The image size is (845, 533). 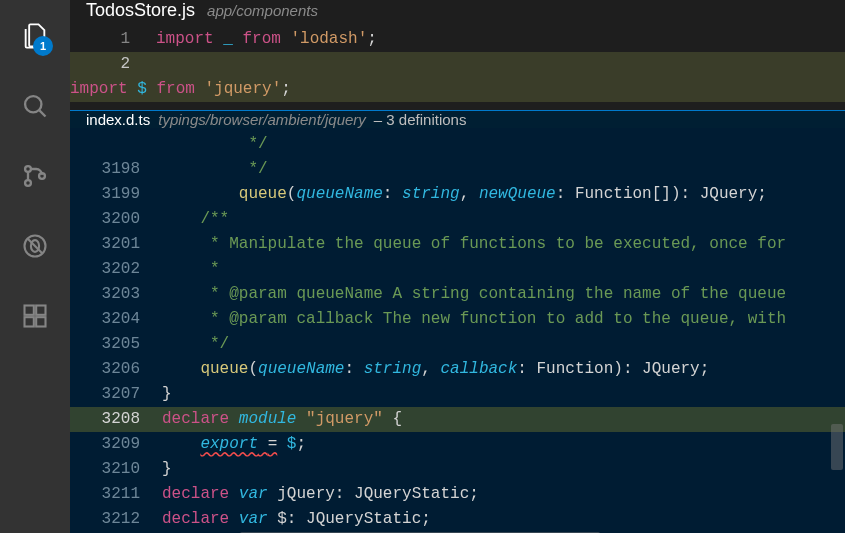 I want to click on tab-filename: TodosStore.js, so click(x=140, y=10).